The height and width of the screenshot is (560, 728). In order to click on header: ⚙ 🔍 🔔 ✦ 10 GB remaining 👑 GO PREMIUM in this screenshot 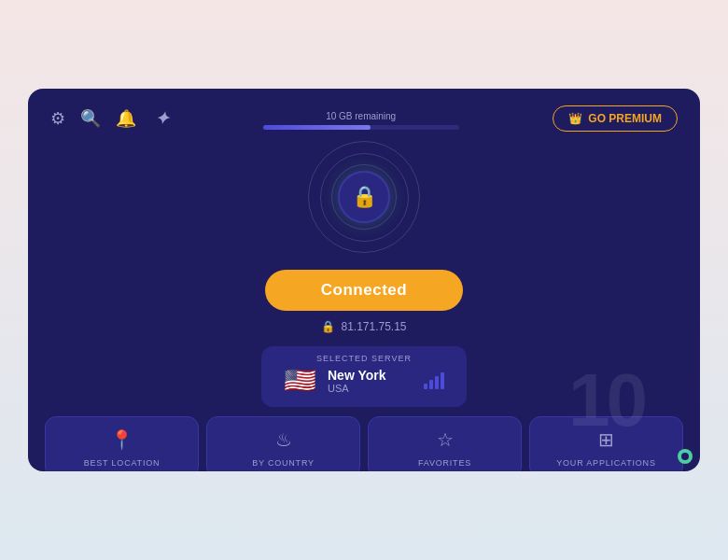, I will do `click(364, 115)`.